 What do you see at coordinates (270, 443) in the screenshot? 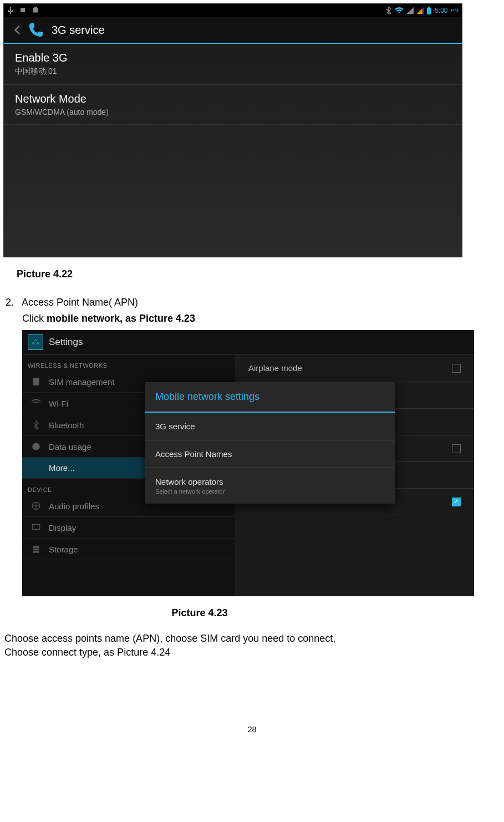
I see `mobile-network-dialog: Mobile network settings 3G service Acces…` at bounding box center [270, 443].